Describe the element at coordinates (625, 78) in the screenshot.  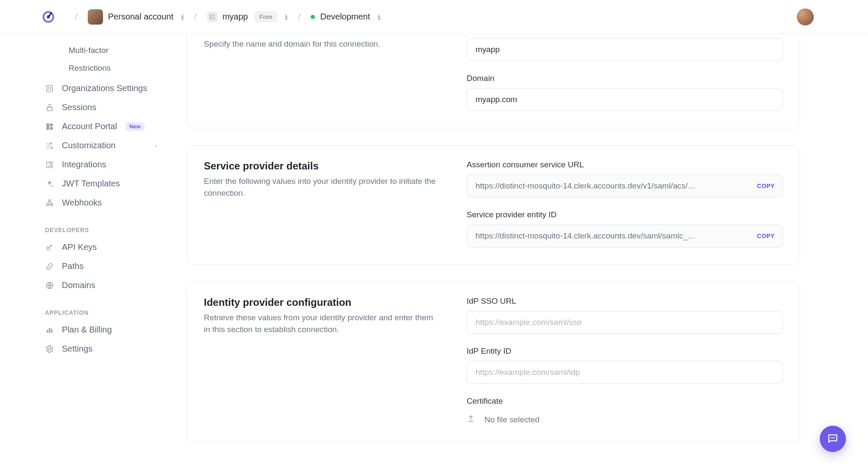
I see `domain-label: Domain` at that location.